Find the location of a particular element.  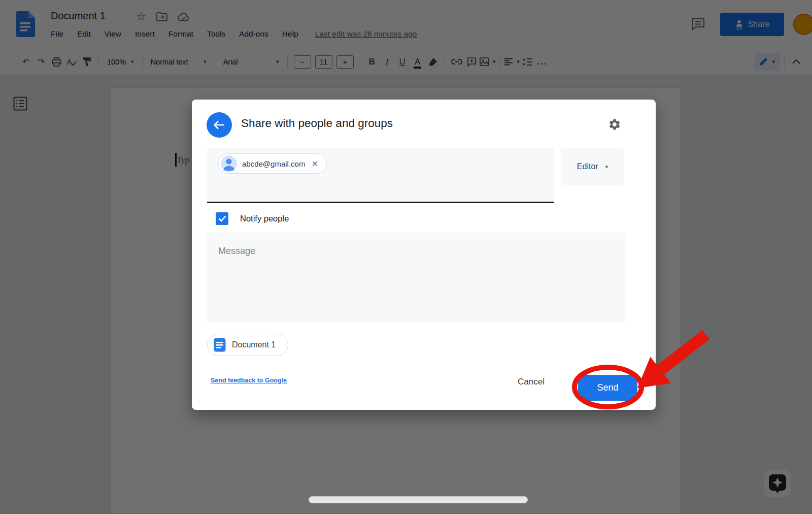

document-chip-label: Document 1 is located at coordinates (254, 345).